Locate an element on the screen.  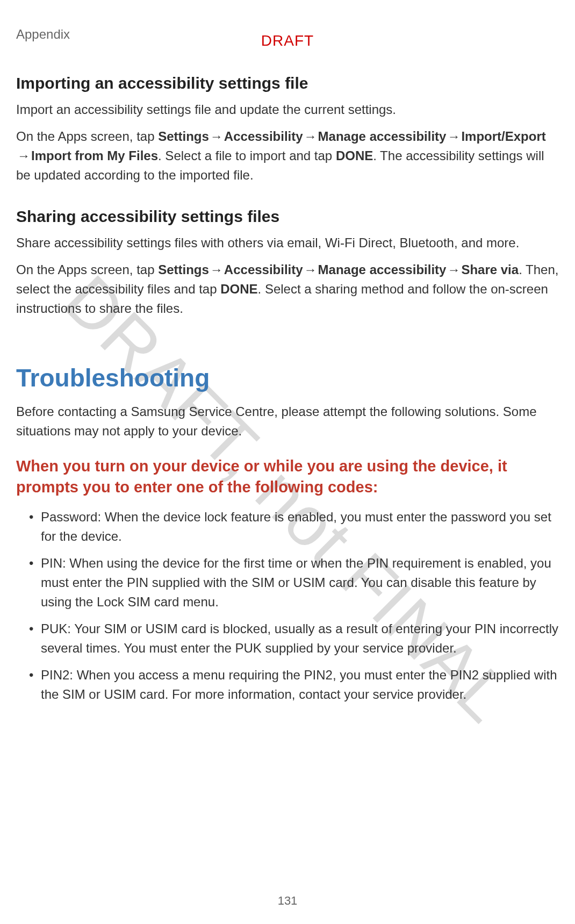
importing-heading: Importing an accessibility settings file is located at coordinates (288, 83).